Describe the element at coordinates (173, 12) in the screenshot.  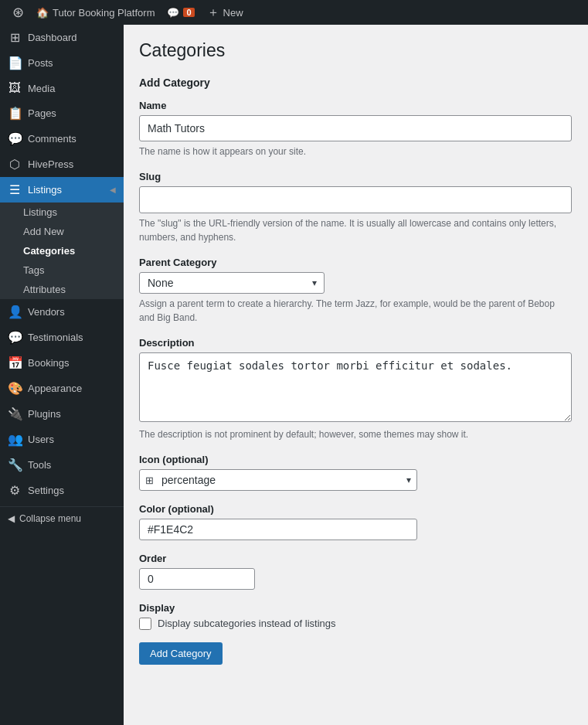
I see `comments-icon: 💬` at that location.